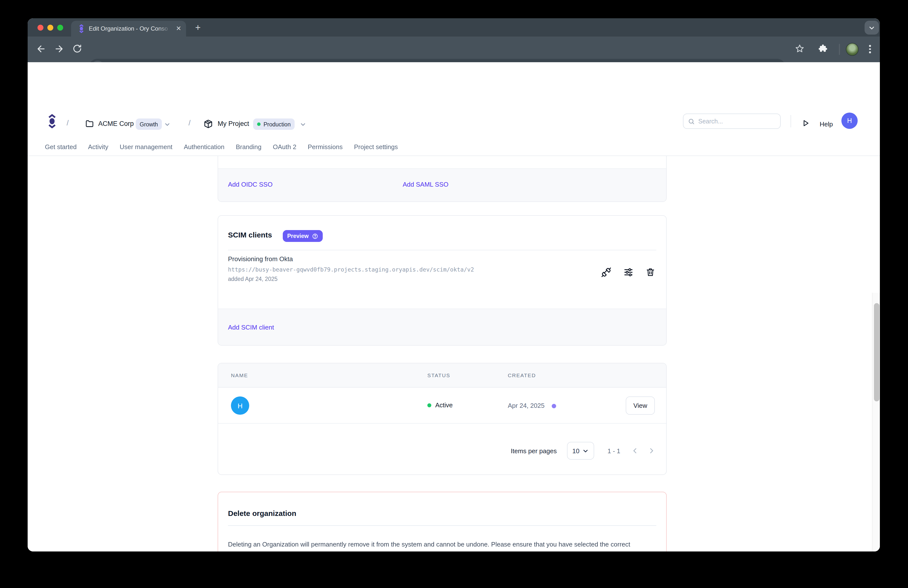 This screenshot has height=588, width=908. Describe the element at coordinates (635, 451) in the screenshot. I see `chevron-left-icon` at that location.